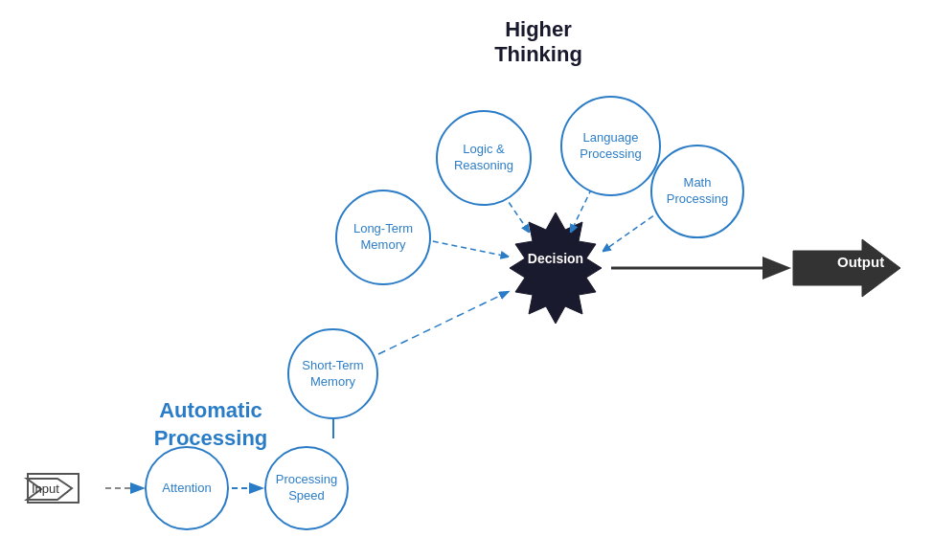 The height and width of the screenshot is (560, 933). Describe the element at coordinates (466, 248) in the screenshot. I see `ltm-to-decision-arrow` at that location.